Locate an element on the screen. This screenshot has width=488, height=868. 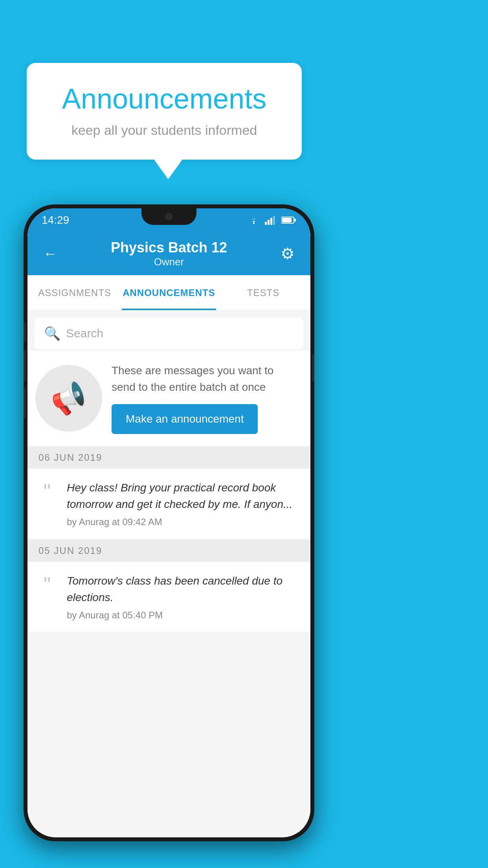
volume-up-button is located at coordinates (25, 332).